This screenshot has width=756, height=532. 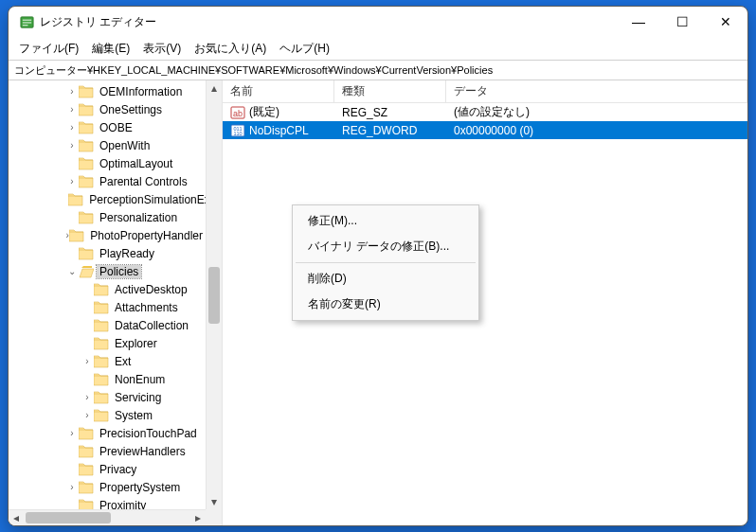 What do you see at coordinates (107, 110) in the screenshot?
I see `tree-item: ›OneSettings` at bounding box center [107, 110].